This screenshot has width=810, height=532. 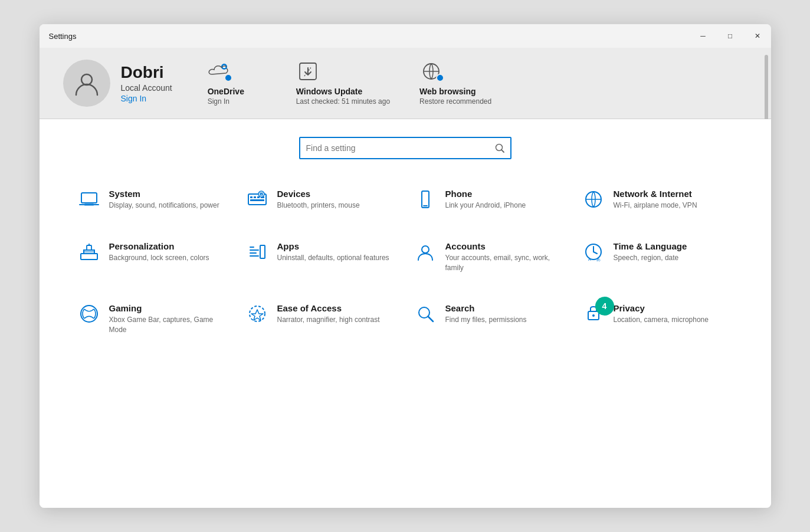 What do you see at coordinates (425, 199) in the screenshot?
I see `phone-svg` at bounding box center [425, 199].